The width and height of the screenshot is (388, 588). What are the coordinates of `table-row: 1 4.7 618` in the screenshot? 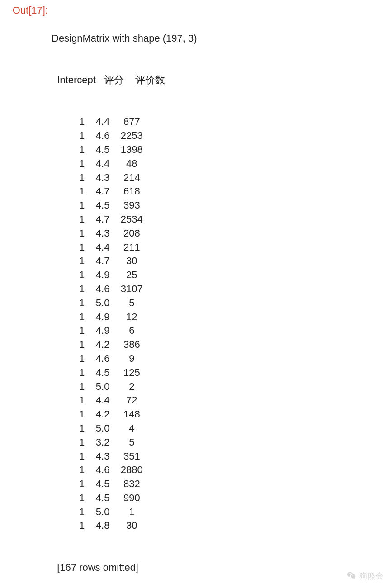 It's located at (218, 192).